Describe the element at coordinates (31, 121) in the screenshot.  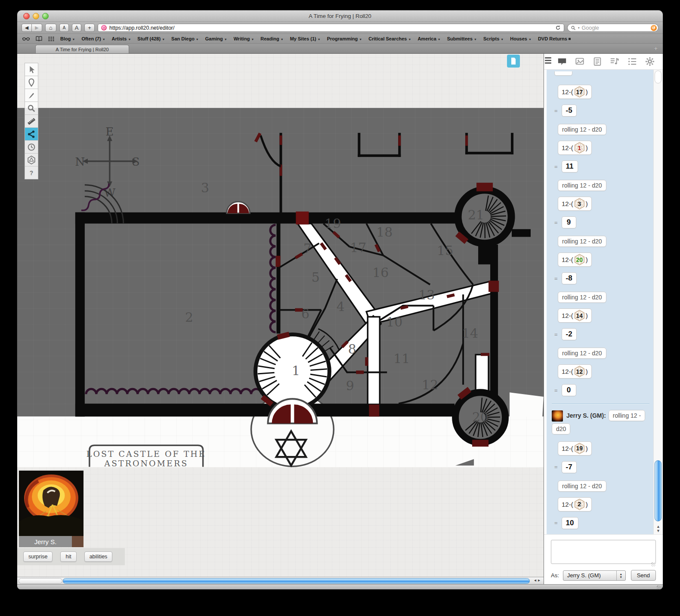
I see `tool-measure-ruler` at that location.